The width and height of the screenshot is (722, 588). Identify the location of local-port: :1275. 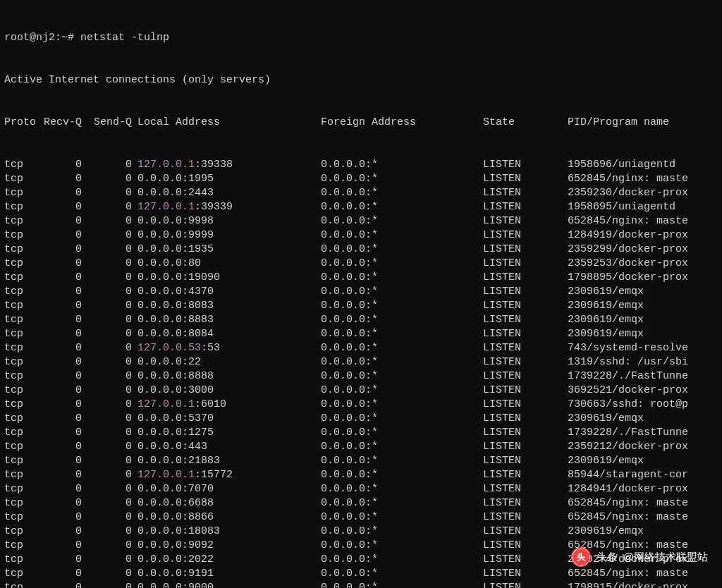
(197, 433).